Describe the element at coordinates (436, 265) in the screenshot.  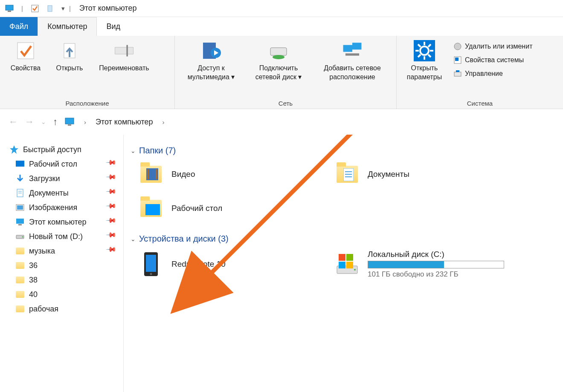
I see `disk-usage-bar` at that location.